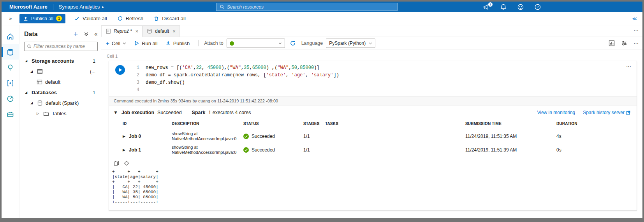  I want to click on validate-all-button: Validate all, so click(90, 19).